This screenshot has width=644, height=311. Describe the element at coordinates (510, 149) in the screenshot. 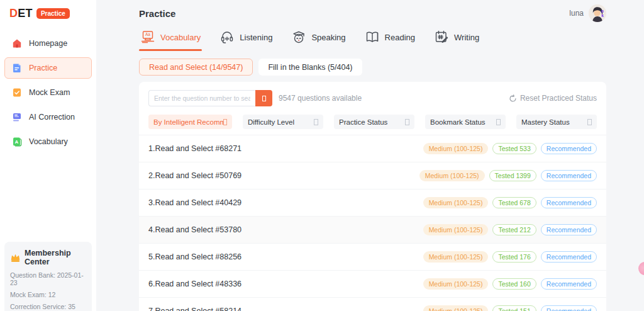

I see `badge-group: Medium (100-125) Tested 533 Recommended` at that location.